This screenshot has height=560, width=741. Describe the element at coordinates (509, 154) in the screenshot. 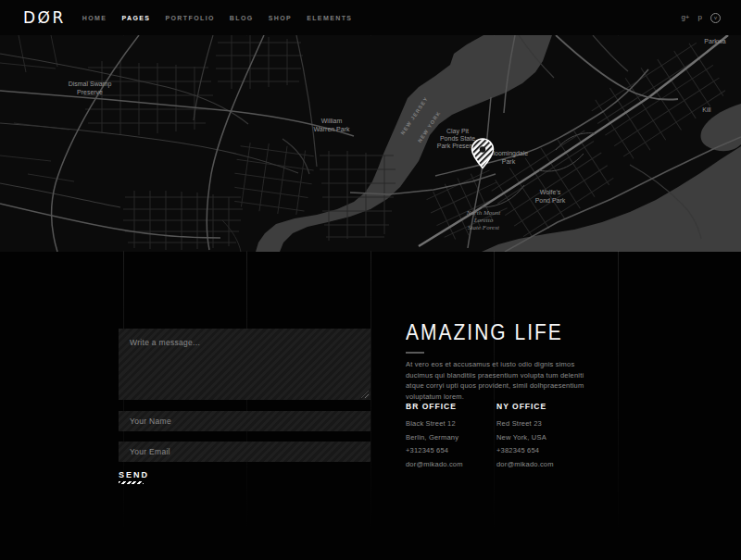

I see `map-label-bloomingdale-1: Bloomingdale` at that location.